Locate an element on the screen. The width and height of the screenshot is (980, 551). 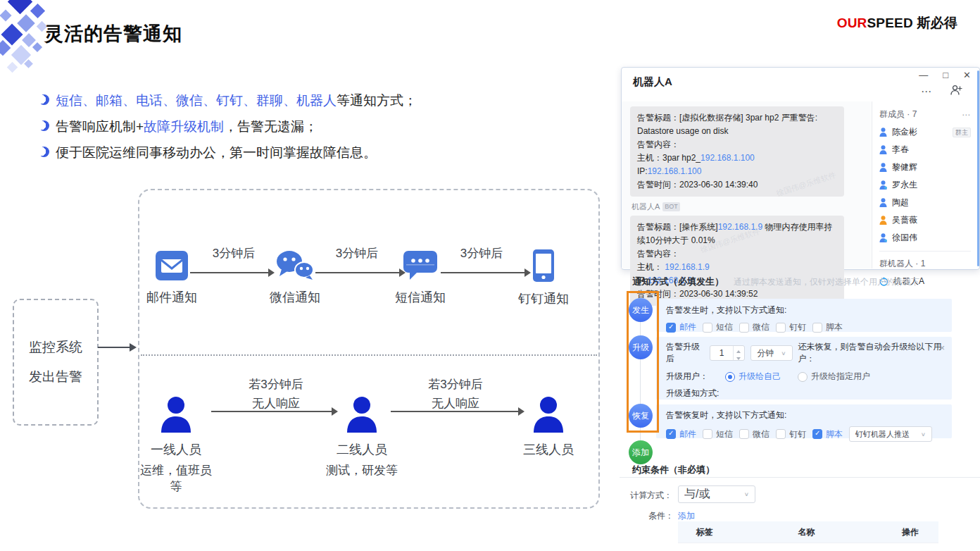
add-member-icon is located at coordinates (956, 92).